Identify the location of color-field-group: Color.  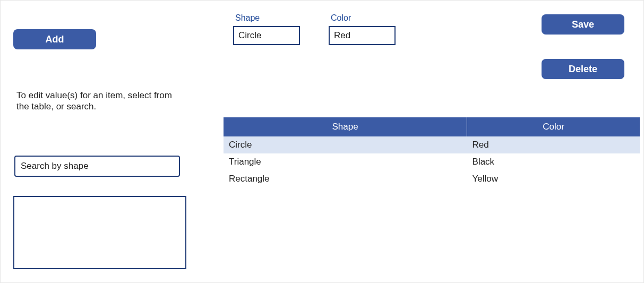
(362, 29).